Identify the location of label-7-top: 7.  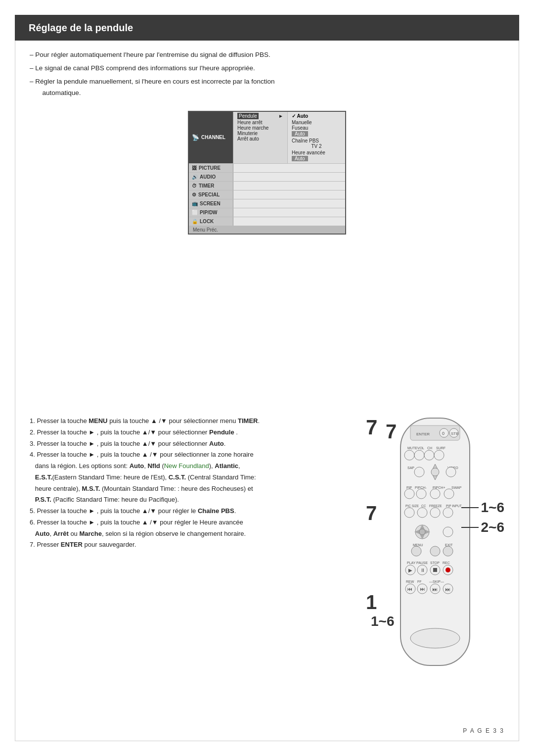
(372, 427).